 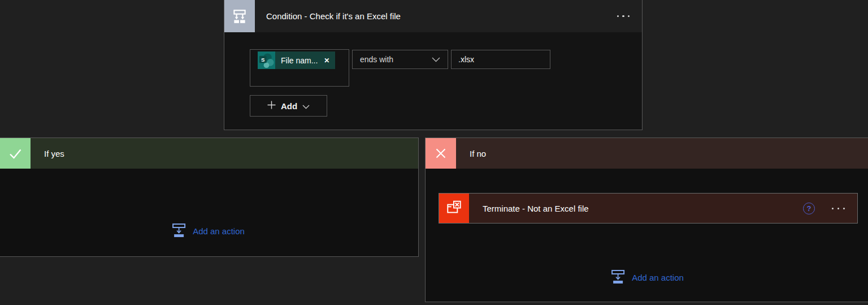 I want to click on if-yes-add-action-link: Add an action, so click(x=208, y=231).